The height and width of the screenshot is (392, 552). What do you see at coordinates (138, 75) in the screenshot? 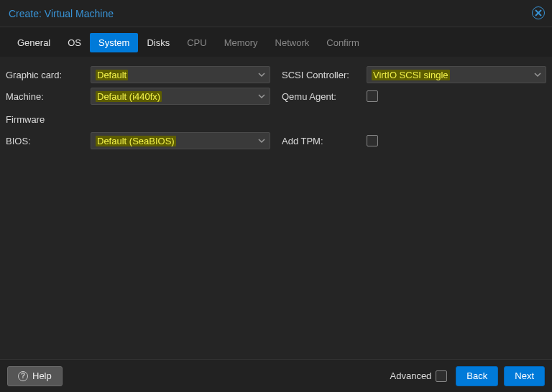
I see `row-graphic-card: Graphic card: Default` at bounding box center [138, 75].